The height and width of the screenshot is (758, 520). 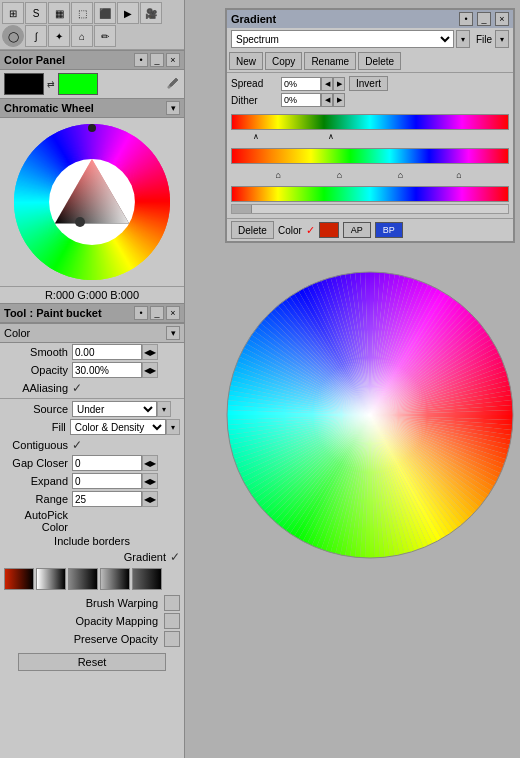 I want to click on chromatic-wheel-expand-btn: ▾, so click(x=173, y=108).